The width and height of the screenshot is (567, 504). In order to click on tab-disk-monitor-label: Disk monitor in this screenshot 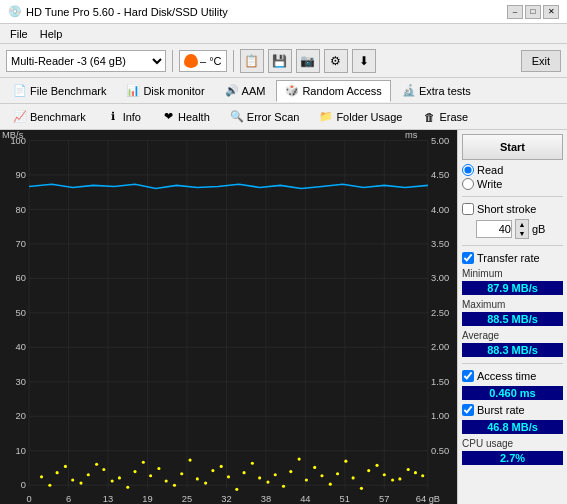, I will do `click(174, 91)`.